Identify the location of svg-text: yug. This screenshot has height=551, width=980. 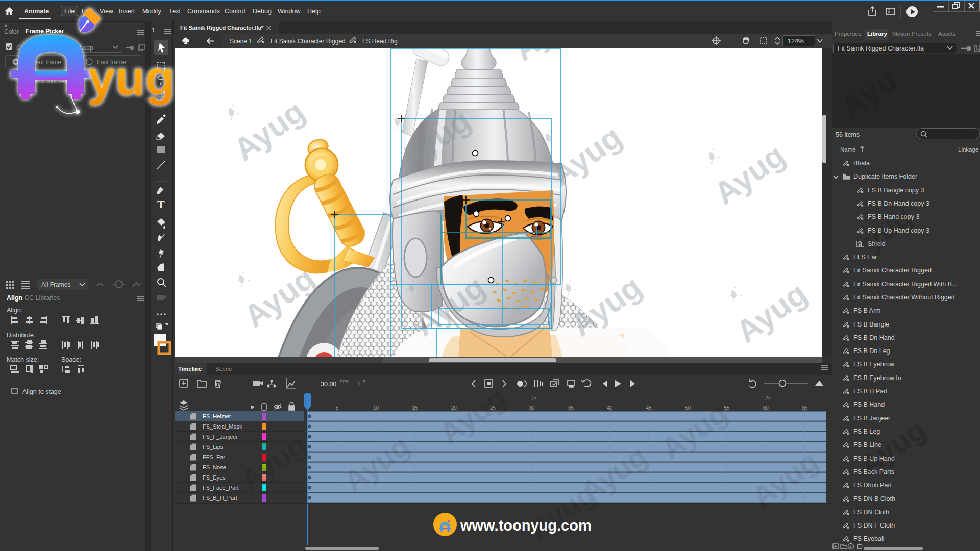
(887, 228).